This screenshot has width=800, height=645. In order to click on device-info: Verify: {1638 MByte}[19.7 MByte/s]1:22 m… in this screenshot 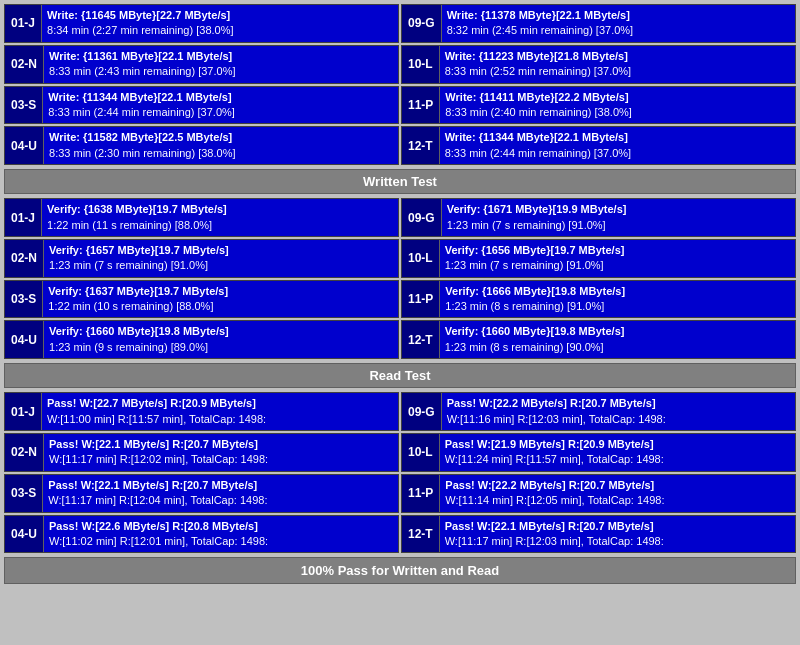, I will do `click(220, 218)`.